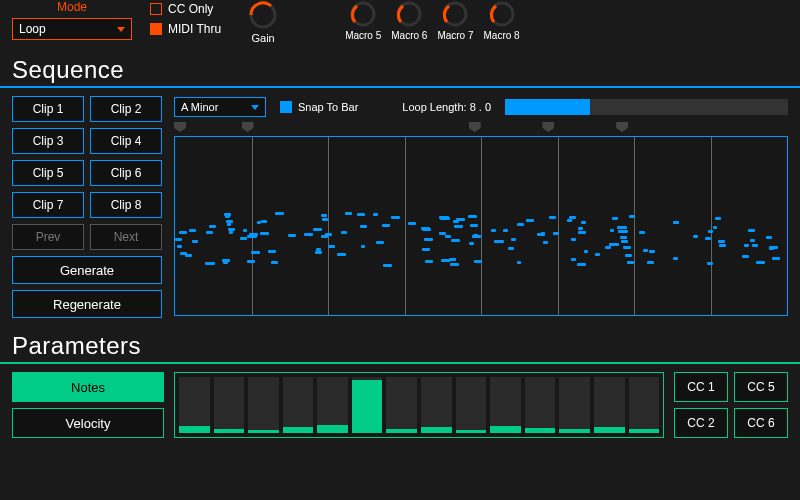 The height and width of the screenshot is (500, 800). I want to click on clip-button: Clip 3, so click(48, 141).